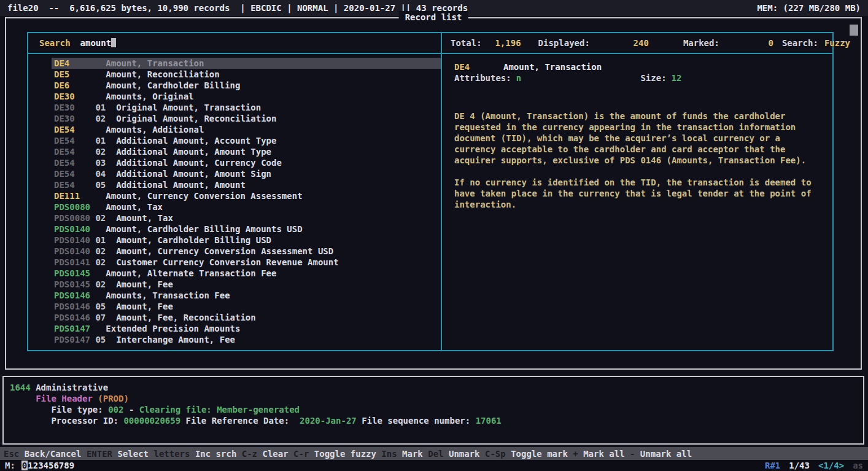  Describe the element at coordinates (304, 454) in the screenshot. I see `keybar-key: C-r` at that location.